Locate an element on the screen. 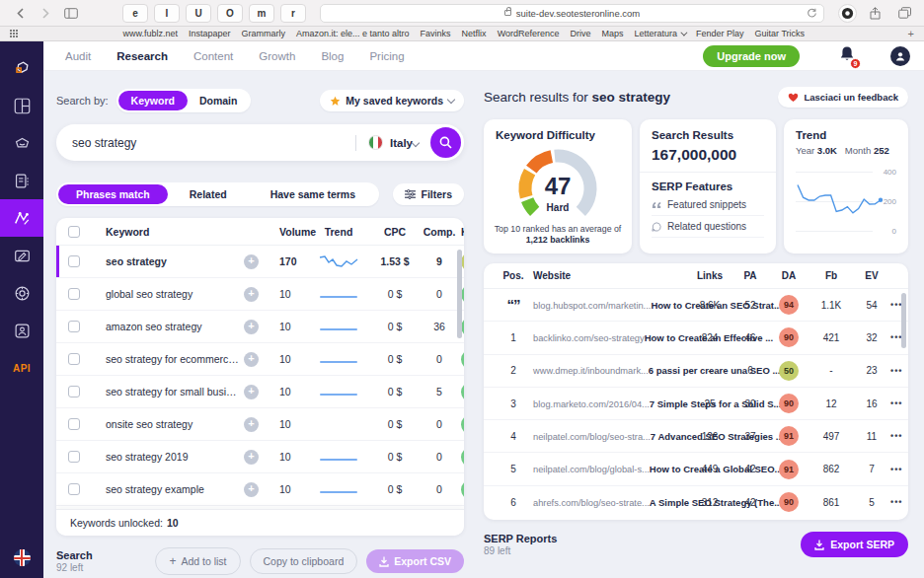 This screenshot has width=924, height=578. forward-button-icon is located at coordinates (45, 13).